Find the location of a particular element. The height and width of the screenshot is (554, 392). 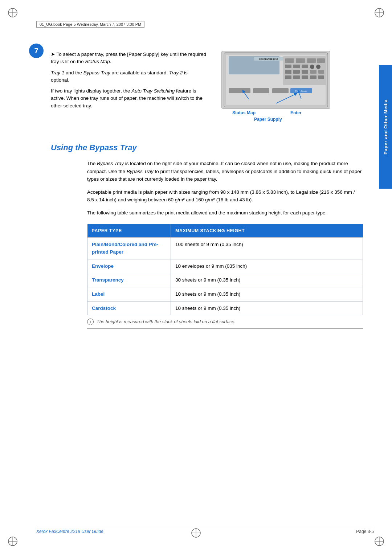

table-cell-height: 10 envelopes or 9 mm (035 inch) is located at coordinates (267, 266).